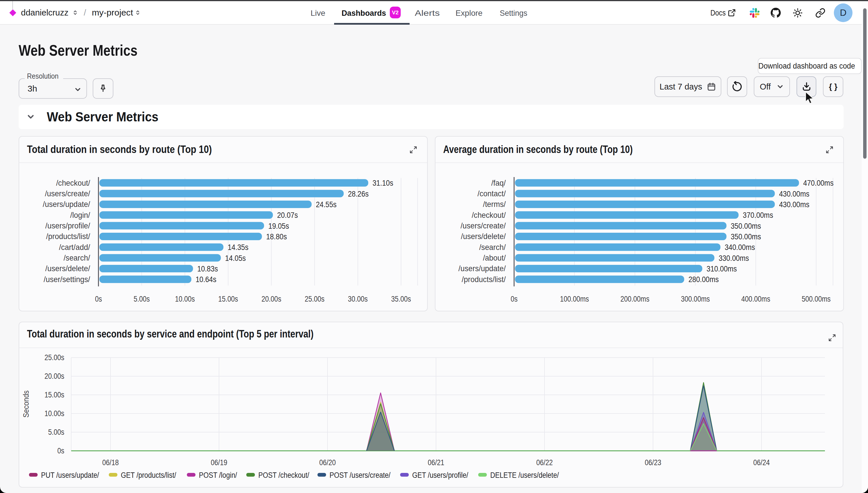  Describe the element at coordinates (818, 183) in the screenshot. I see `svg-text: 470.00ms` at that location.